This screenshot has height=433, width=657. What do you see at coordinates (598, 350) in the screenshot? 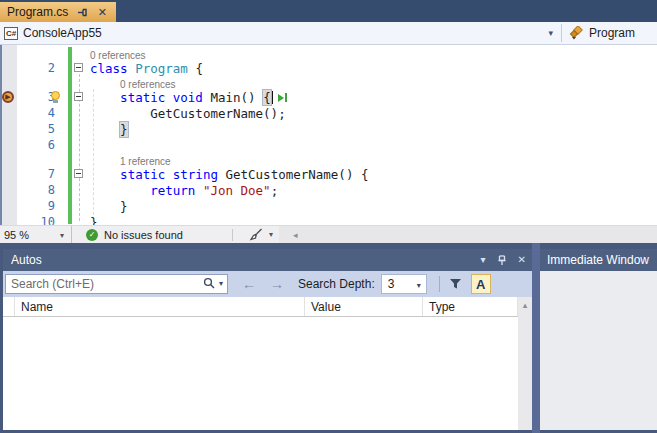
I see `immediate-body` at bounding box center [598, 350].